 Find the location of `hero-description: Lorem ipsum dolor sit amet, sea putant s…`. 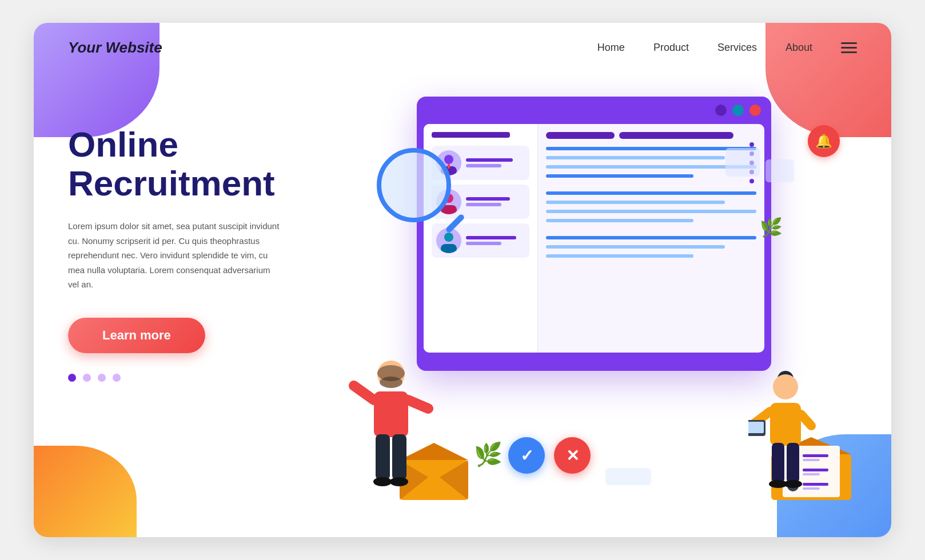

hero-description: Lorem ipsum dolor sit amet, sea putant s… is located at coordinates (174, 255).